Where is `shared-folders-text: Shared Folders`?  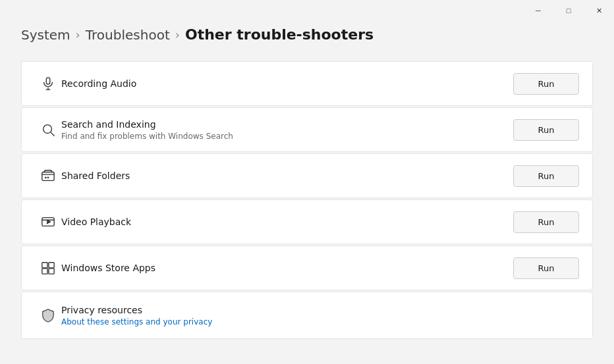
shared-folders-text: Shared Folders is located at coordinates (287, 176).